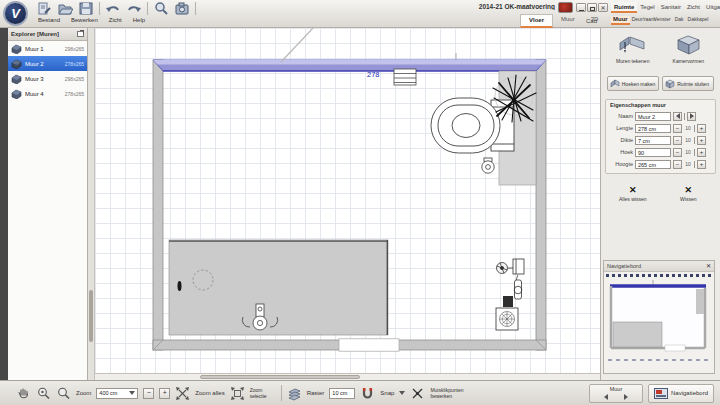 This screenshot has height=405, width=720. I want to click on height-decrease-button: −, so click(678, 164).